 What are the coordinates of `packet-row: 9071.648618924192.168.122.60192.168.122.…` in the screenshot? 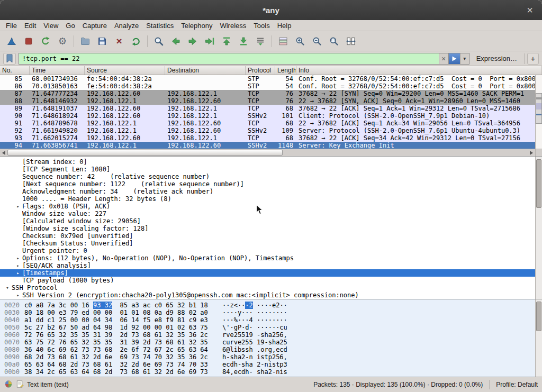 It's located at (268, 116).